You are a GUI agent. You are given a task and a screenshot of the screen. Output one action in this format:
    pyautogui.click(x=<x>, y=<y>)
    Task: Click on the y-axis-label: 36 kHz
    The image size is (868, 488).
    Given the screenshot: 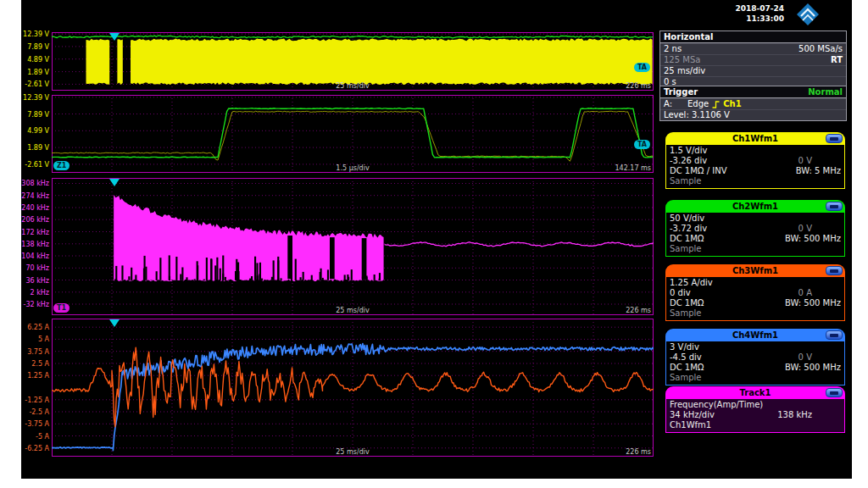 What is the action you would take?
    pyautogui.click(x=37, y=280)
    